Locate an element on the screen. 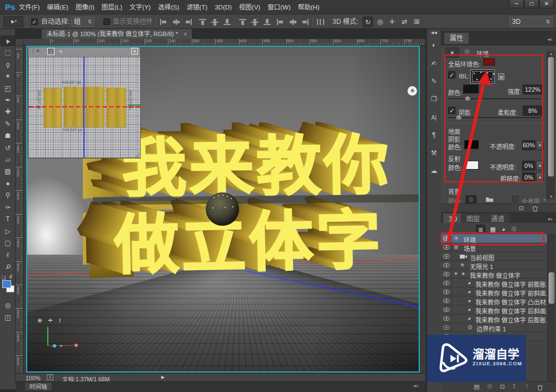 The image size is (556, 392). new-light-icon: ☉ is located at coordinates (490, 387).